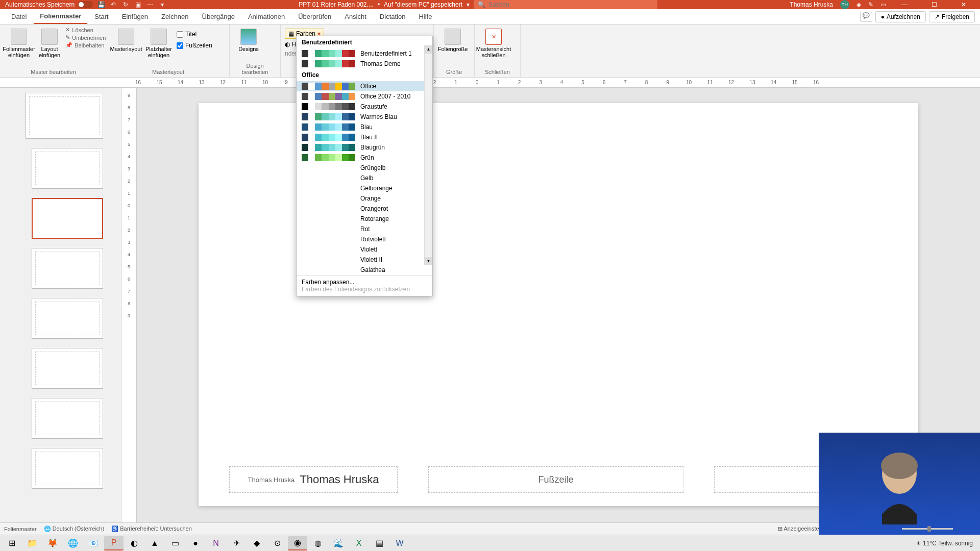 This screenshot has width=980, height=551. I want to click on taskbar-app-6: ◍, so click(318, 543).